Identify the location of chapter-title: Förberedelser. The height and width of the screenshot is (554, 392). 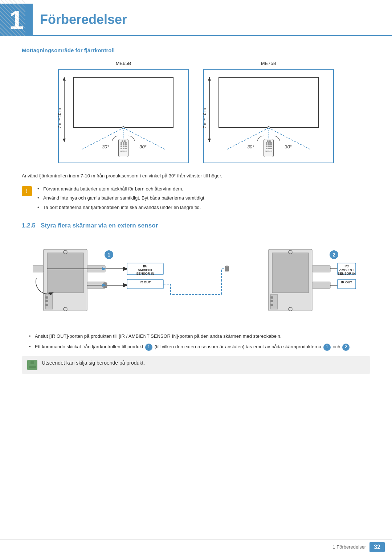
(83, 20).